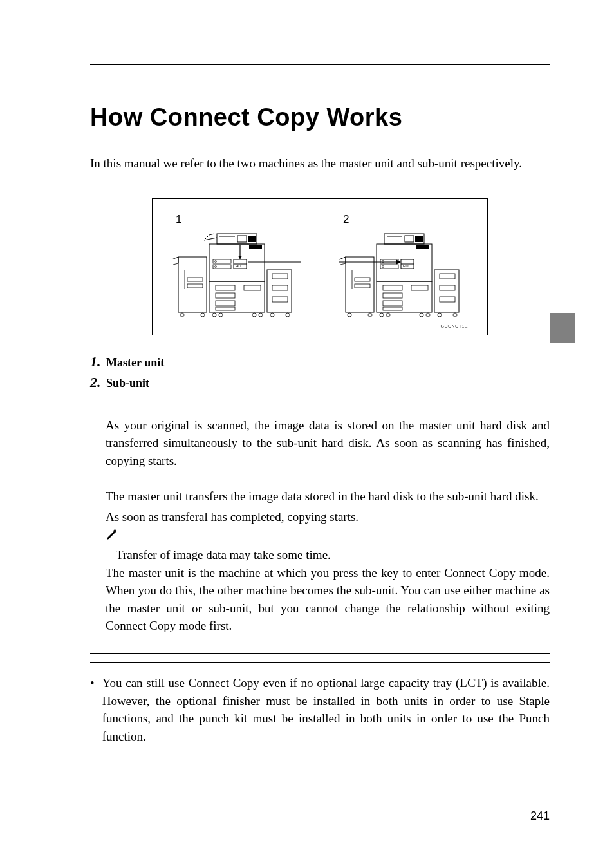  Describe the element at coordinates (236, 276) in the screenshot. I see `copier-illustration-1: HD` at that location.